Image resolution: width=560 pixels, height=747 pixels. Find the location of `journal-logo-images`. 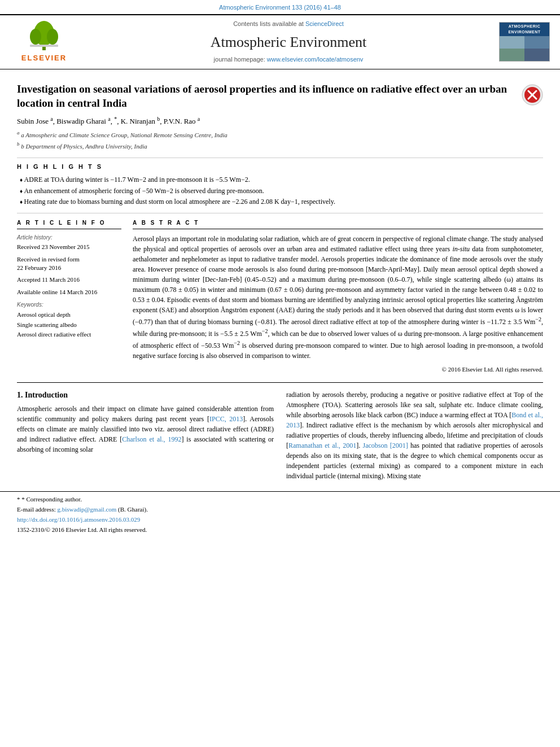

journal-logo-images is located at coordinates (524, 49).